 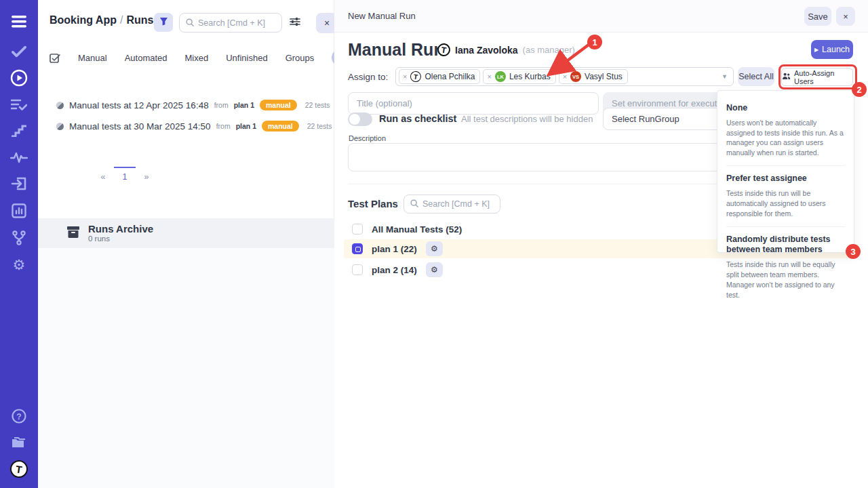 I want to click on page-title: Manual Run, so click(x=396, y=50).